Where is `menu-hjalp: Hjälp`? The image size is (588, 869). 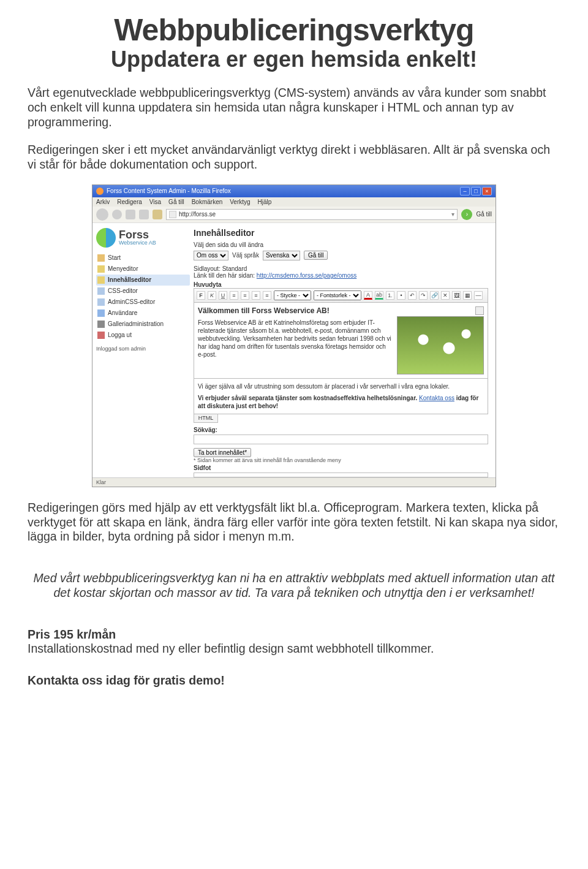 menu-hjalp: Hjälp is located at coordinates (265, 202).